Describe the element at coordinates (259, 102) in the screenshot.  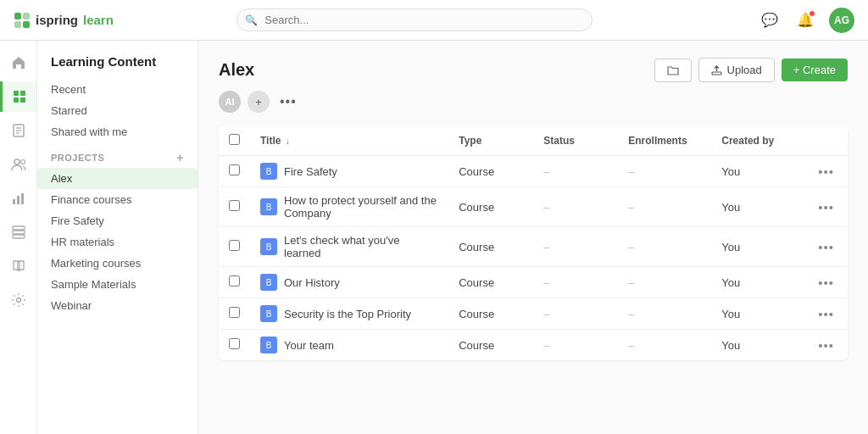
I see `add-member-button: +` at that location.